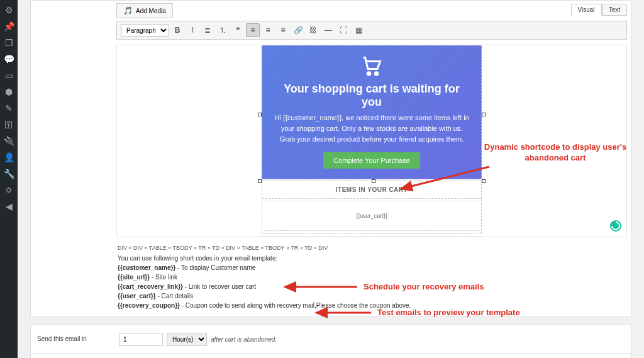  Describe the element at coordinates (9, 141) in the screenshot. I see `plugin-icon: 🔌` at that location.